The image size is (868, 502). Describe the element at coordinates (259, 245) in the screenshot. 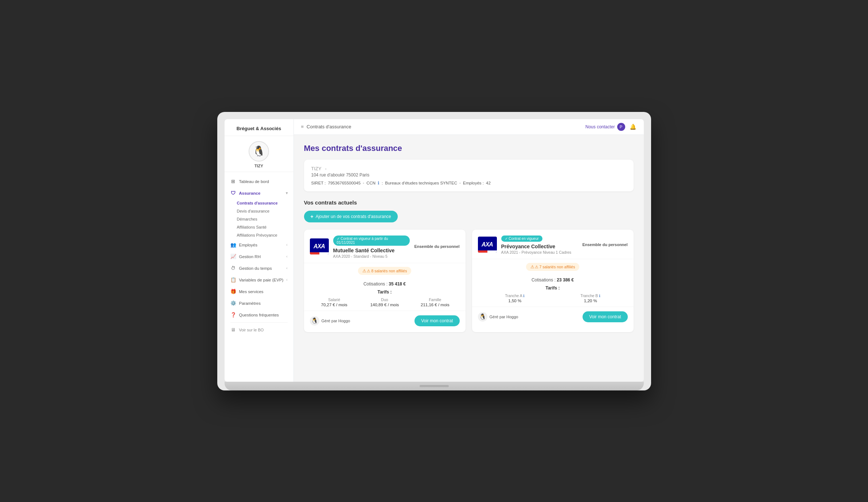

I see `sidebar-item-employes: 👥 Employés ‹` at that location.